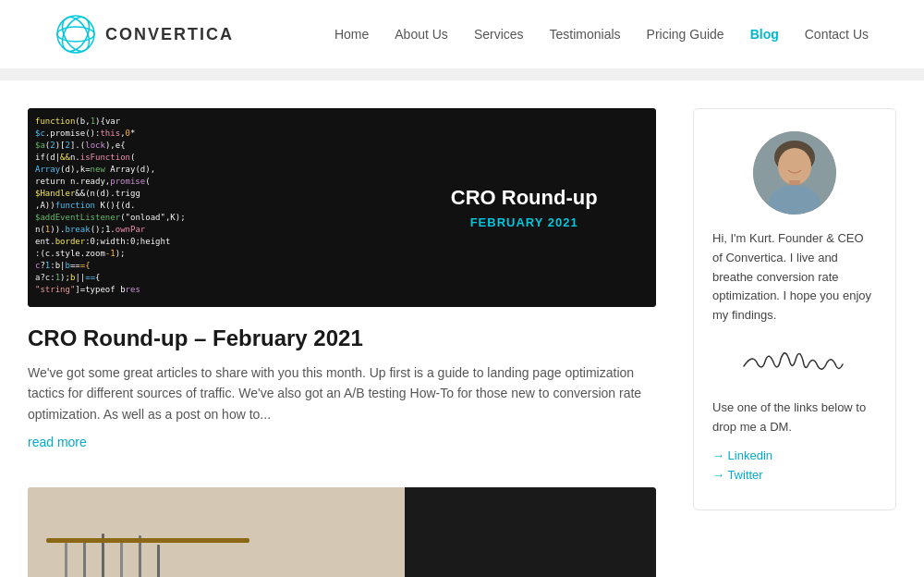 The height and width of the screenshot is (577, 924). I want to click on kitchen-svg, so click(342, 533).